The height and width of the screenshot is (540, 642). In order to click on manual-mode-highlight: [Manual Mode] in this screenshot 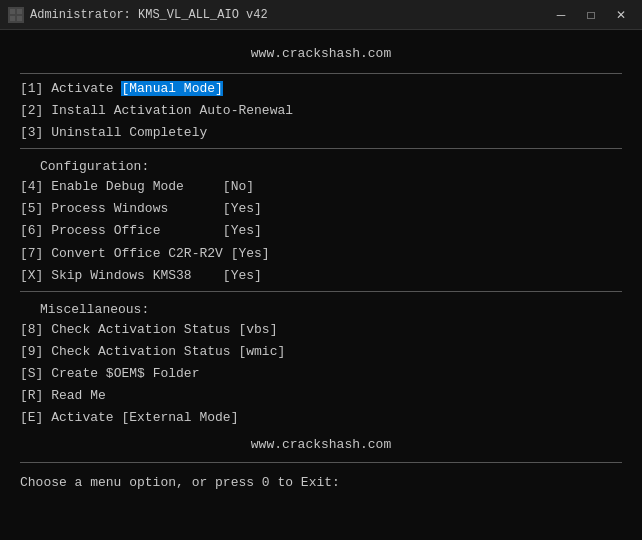, I will do `click(172, 88)`.